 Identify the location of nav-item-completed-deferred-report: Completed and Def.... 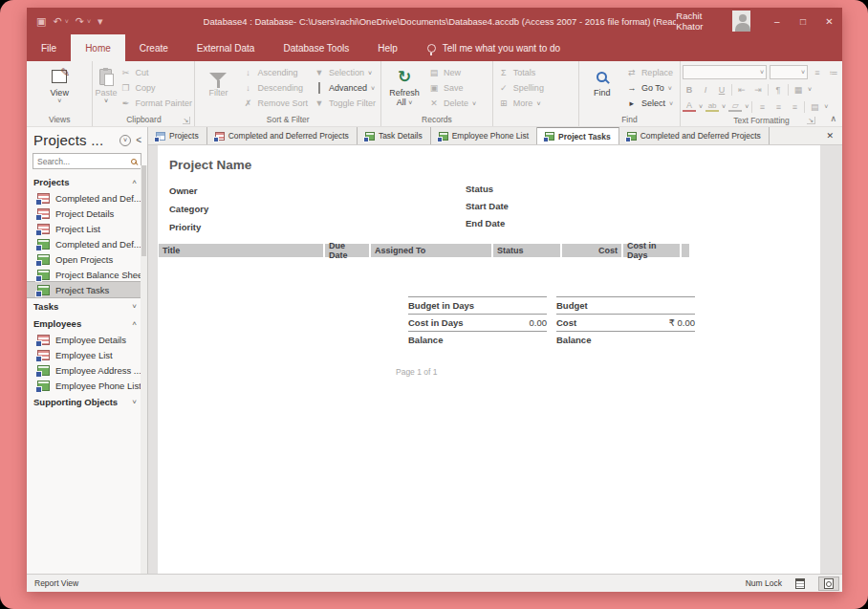
(84, 244).